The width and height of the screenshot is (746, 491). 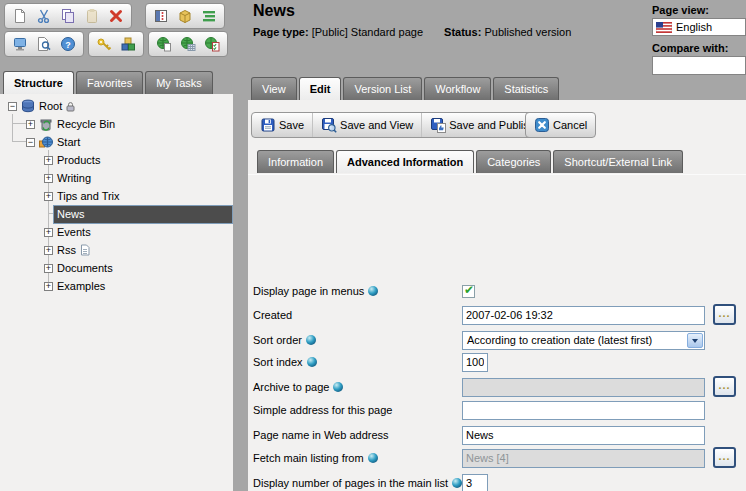 What do you see at coordinates (116, 232) in the screenshot?
I see `tree-item-events: +Events` at bounding box center [116, 232].